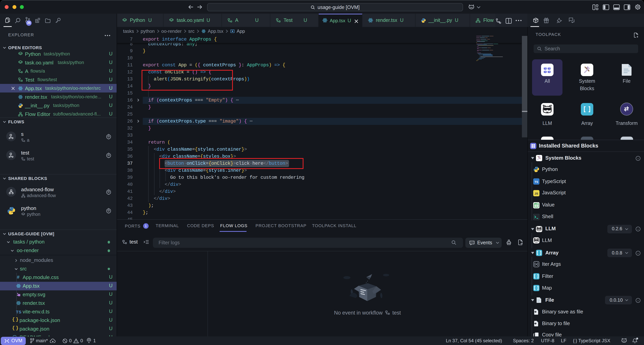  I want to click on svg-text: JS, so click(536, 193).